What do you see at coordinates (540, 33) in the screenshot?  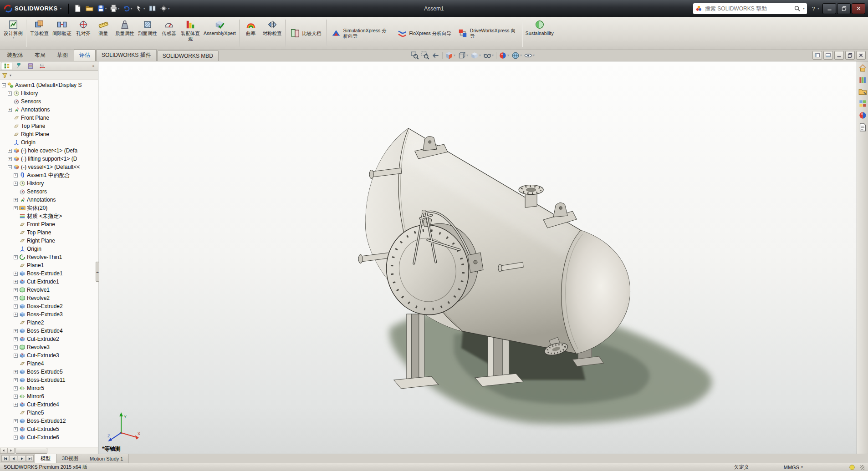 I see `sustainability-button: Sustainability` at bounding box center [540, 33].